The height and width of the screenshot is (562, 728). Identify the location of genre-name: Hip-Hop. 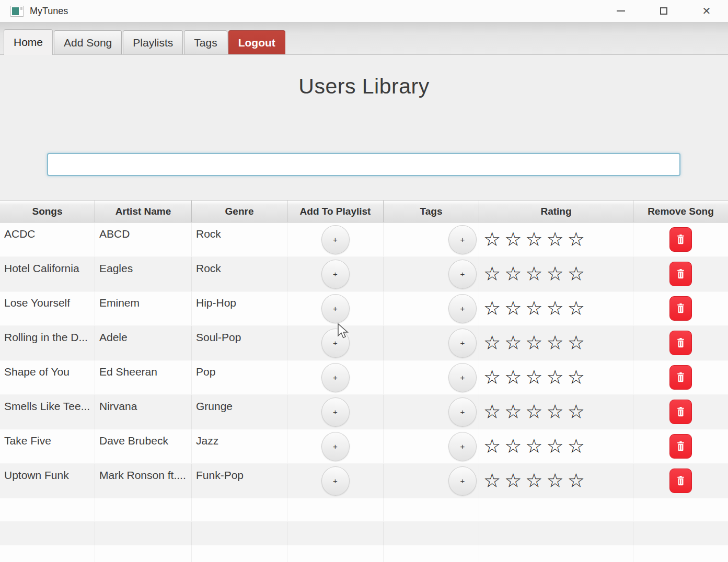
(216, 303).